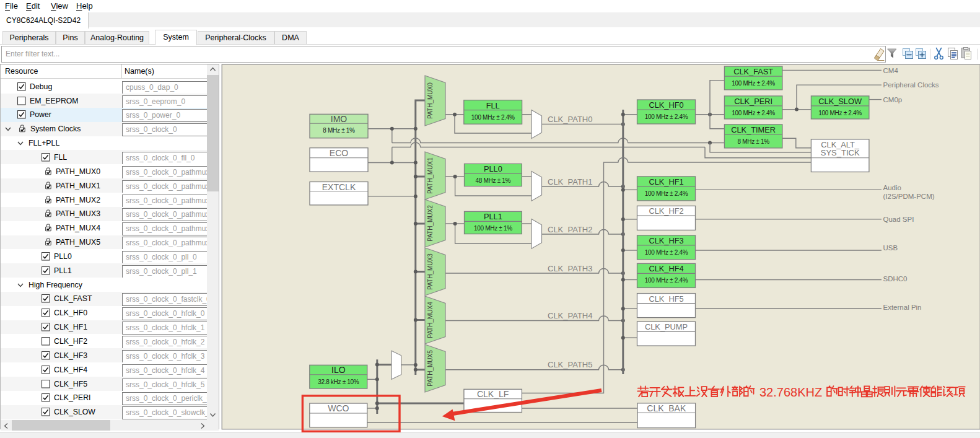  Describe the element at coordinates (667, 408) in the screenshot. I see `svg-text: CLK_BAK` at that location.